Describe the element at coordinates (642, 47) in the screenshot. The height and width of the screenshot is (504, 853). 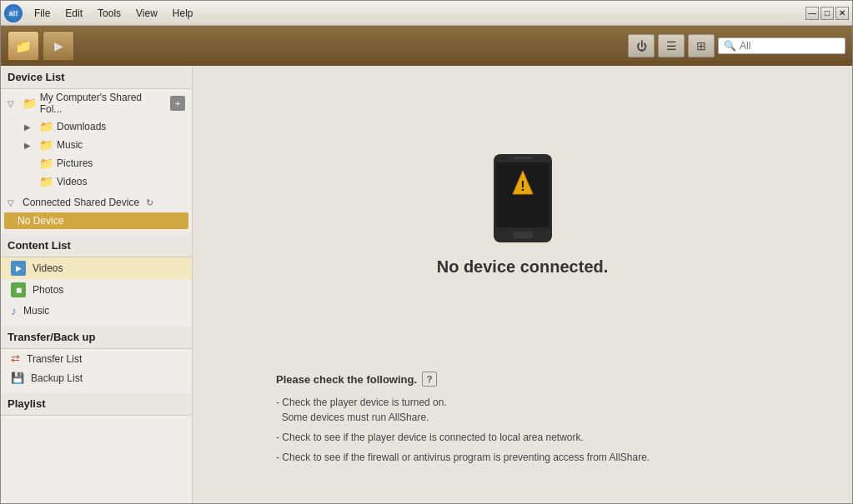
I see `power-icon: ⏻` at that location.